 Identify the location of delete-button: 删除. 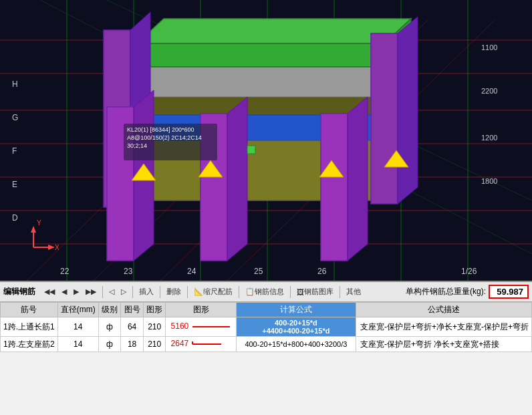
(174, 291).